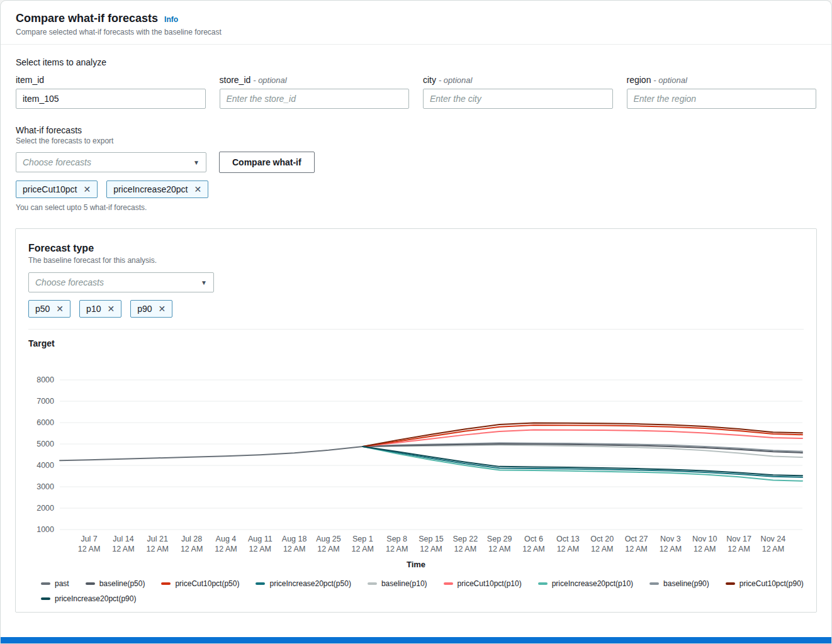 This screenshot has height=644, width=832. What do you see at coordinates (145, 309) in the screenshot?
I see `token-label: p90` at bounding box center [145, 309].